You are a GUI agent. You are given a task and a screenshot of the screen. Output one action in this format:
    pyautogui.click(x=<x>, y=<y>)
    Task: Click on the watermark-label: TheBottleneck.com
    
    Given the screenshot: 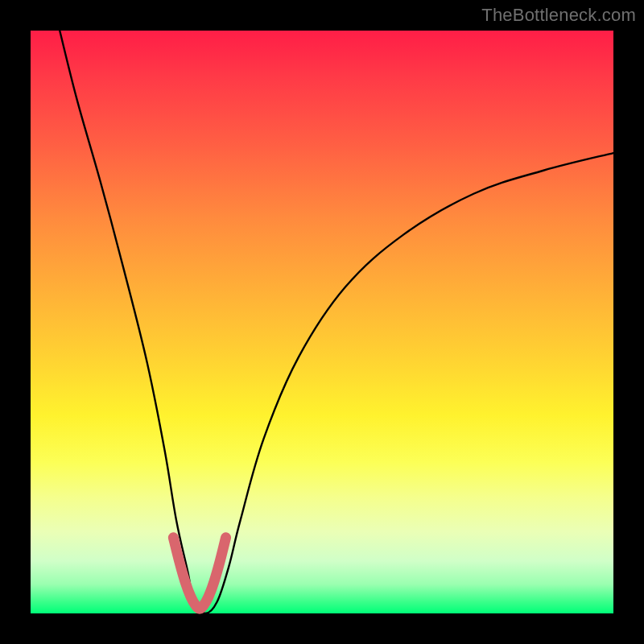 What is the action you would take?
    pyautogui.click(x=559, y=15)
    